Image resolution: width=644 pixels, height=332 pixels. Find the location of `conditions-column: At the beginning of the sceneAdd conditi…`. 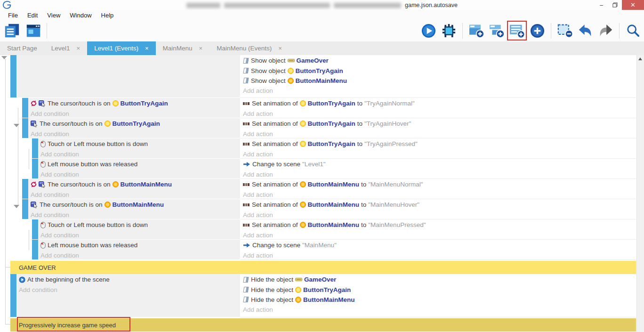

conditions-column: At the beginning of the sceneAdd conditi… is located at coordinates (128, 296).